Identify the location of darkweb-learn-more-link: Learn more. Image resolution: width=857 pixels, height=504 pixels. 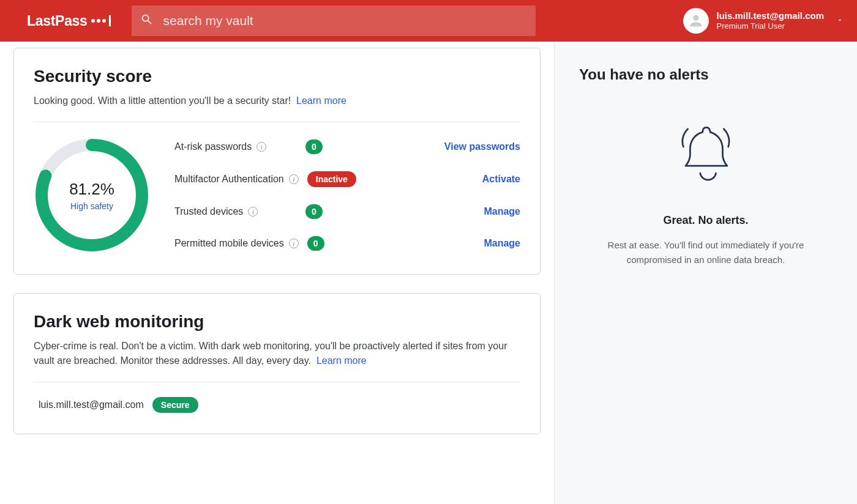
(342, 361).